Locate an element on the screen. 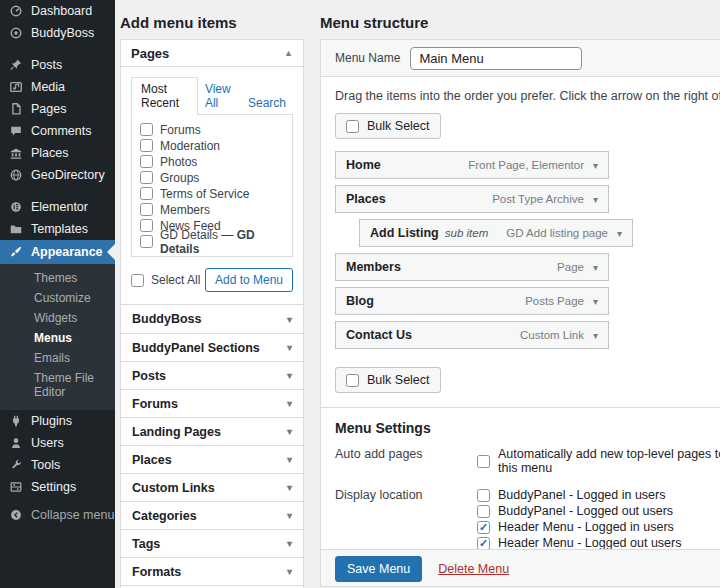 This screenshot has height=588, width=720. pages-tabs: Most Recent View All Search is located at coordinates (212, 96).